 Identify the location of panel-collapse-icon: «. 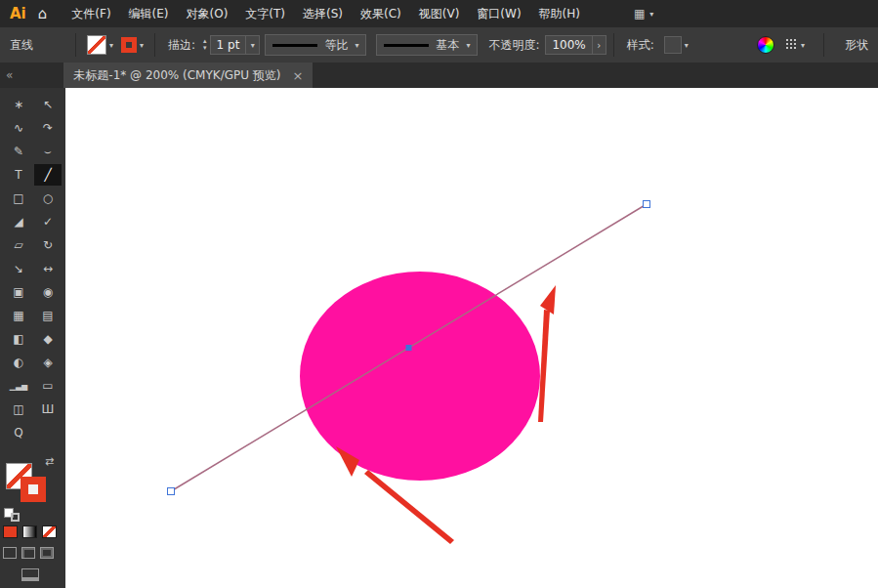
(10, 75).